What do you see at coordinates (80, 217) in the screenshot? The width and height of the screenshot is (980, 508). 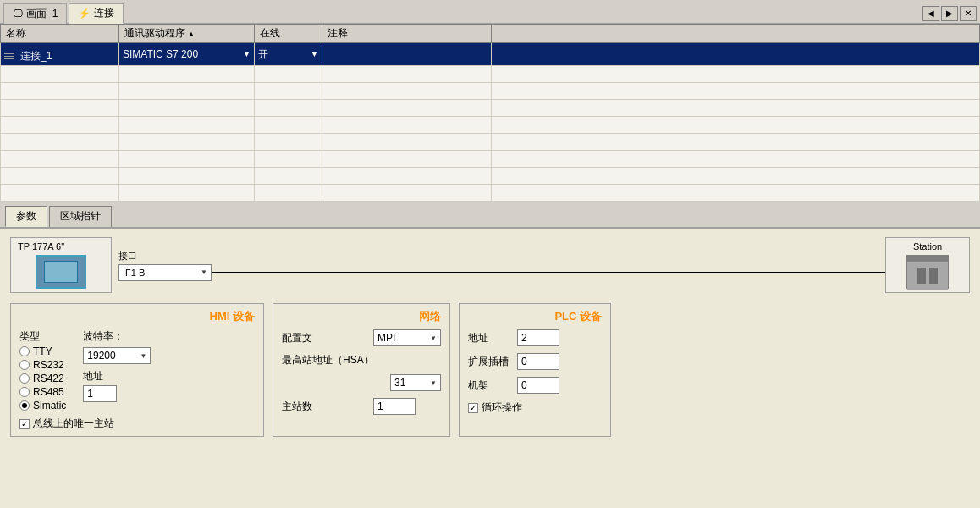 I see `tab-area-pointer: 区域指针` at bounding box center [80, 217].